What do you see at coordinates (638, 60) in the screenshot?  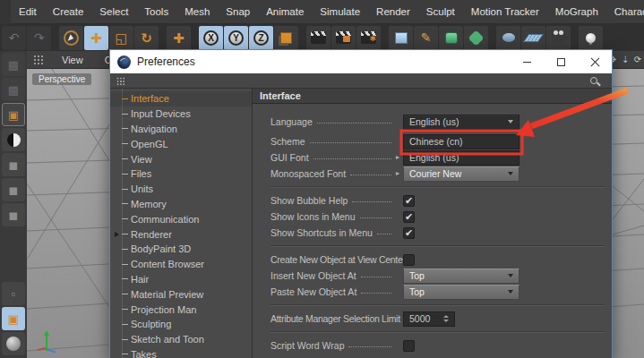 I see `rotate-view-icon: ⟳` at bounding box center [638, 60].